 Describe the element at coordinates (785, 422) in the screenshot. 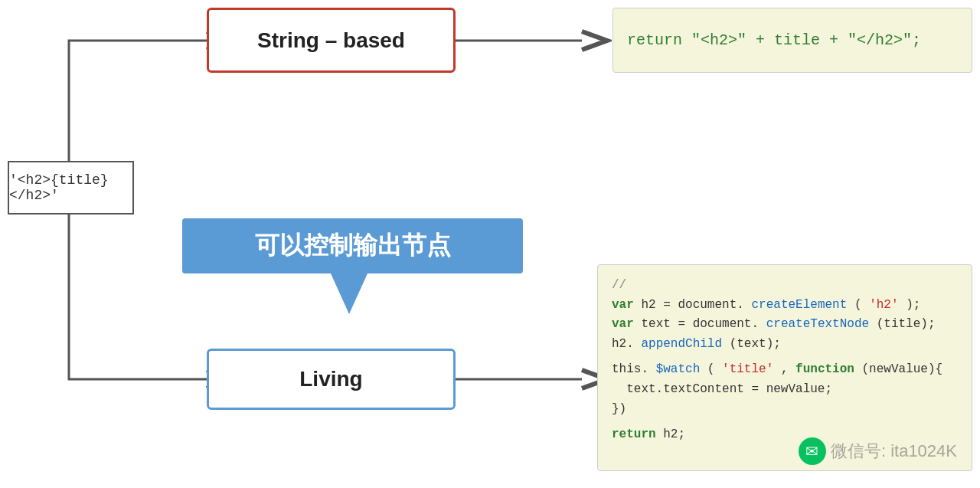

I see `code-spacer2` at that location.